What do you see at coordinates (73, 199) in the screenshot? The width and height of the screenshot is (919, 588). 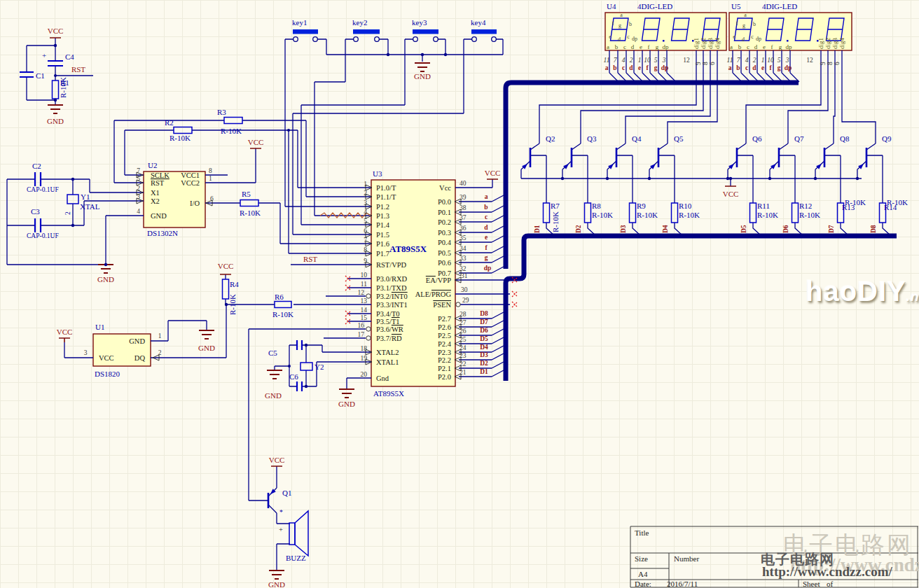 I see `crystal-y1` at bounding box center [73, 199].